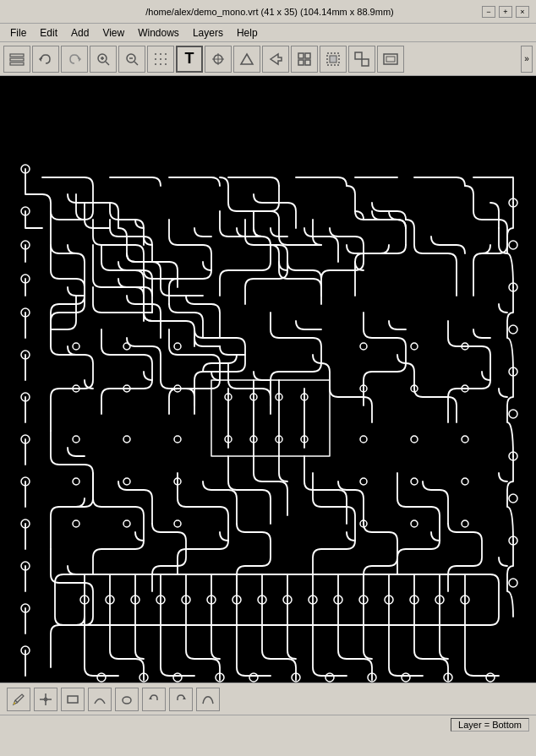 This screenshot has width=536, height=756. I want to click on close-button: ×, so click(522, 12).